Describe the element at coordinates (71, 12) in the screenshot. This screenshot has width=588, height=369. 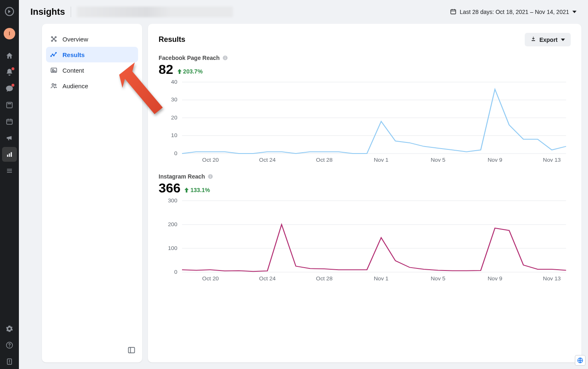
I see `divider` at that location.